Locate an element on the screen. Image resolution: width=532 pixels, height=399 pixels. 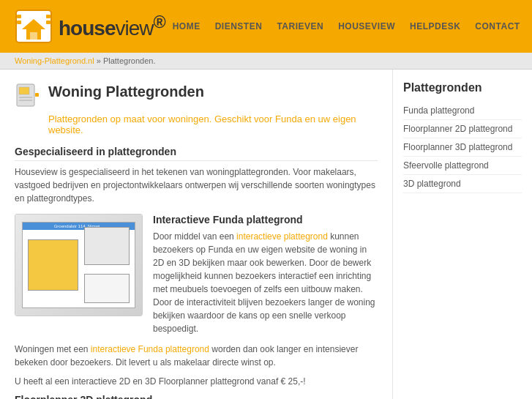
bottom-text-1: Woningen met een interactieve Funda plat… is located at coordinates (196, 356).